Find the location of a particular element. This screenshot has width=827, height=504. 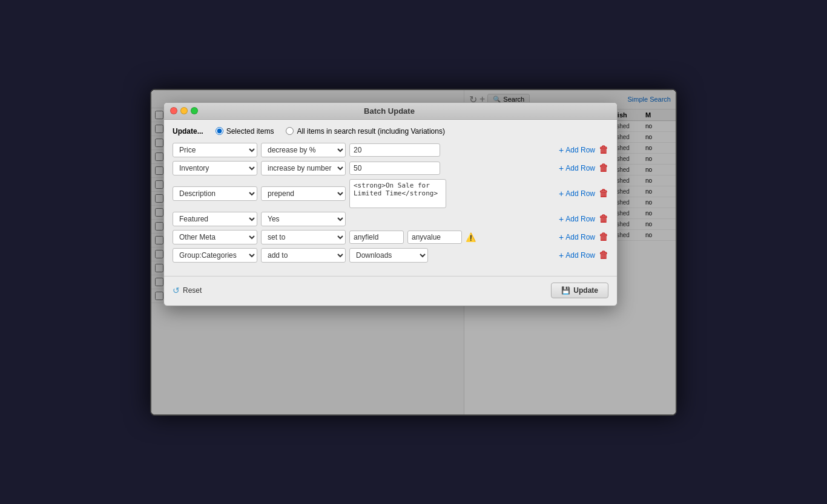

delete-row-2: 🗑 is located at coordinates (604, 168).